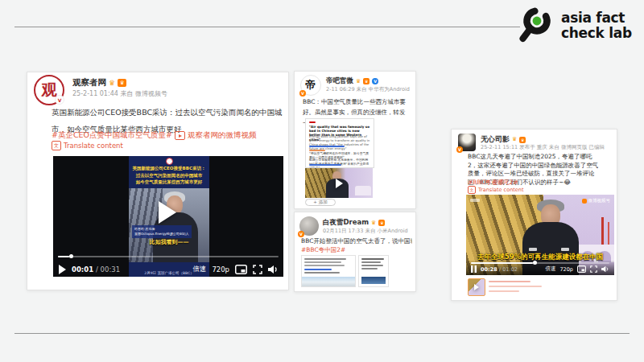 This screenshot has width=644, height=362. Describe the element at coordinates (168, 216) in the screenshot. I see `video-player: 英国新能源公司CEO接受BBC采访： 过去以空气污染而闻名的中国城市 如今空气质…` at that location.